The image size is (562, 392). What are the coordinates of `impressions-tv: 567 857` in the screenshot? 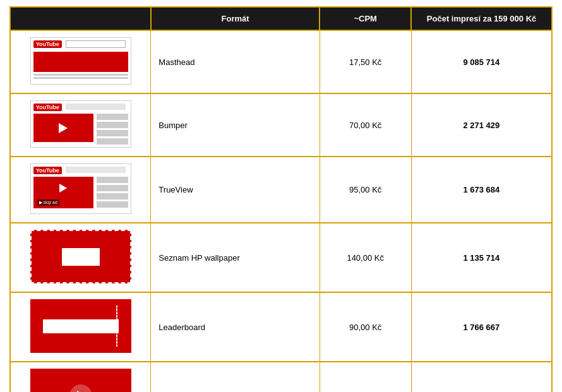 It's located at (481, 377).